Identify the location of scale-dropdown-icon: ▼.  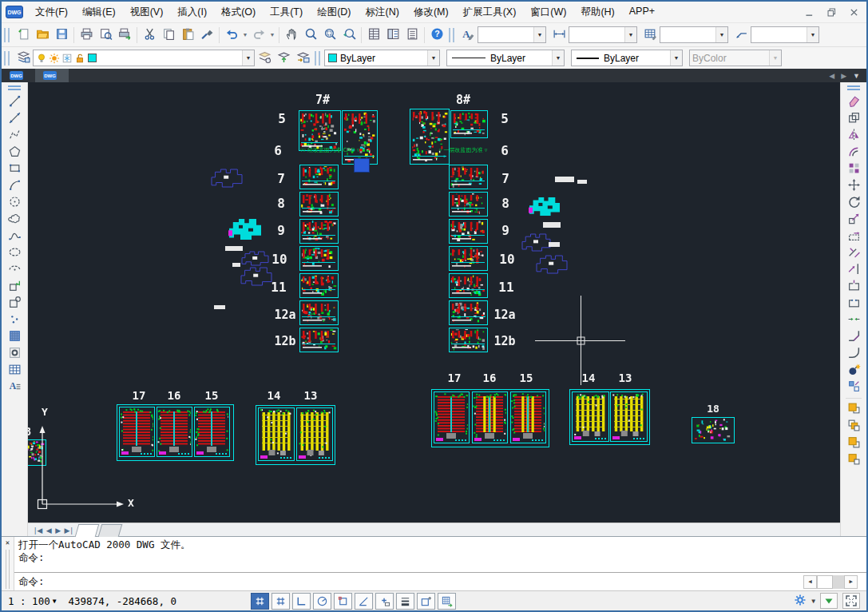
(54, 601).